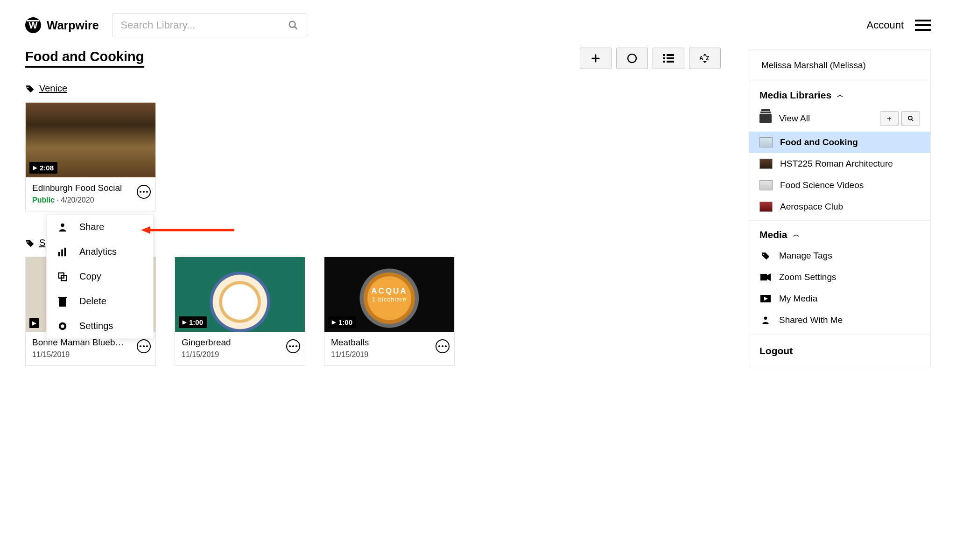  What do you see at coordinates (668, 58) in the screenshot?
I see `view-list-button` at bounding box center [668, 58].